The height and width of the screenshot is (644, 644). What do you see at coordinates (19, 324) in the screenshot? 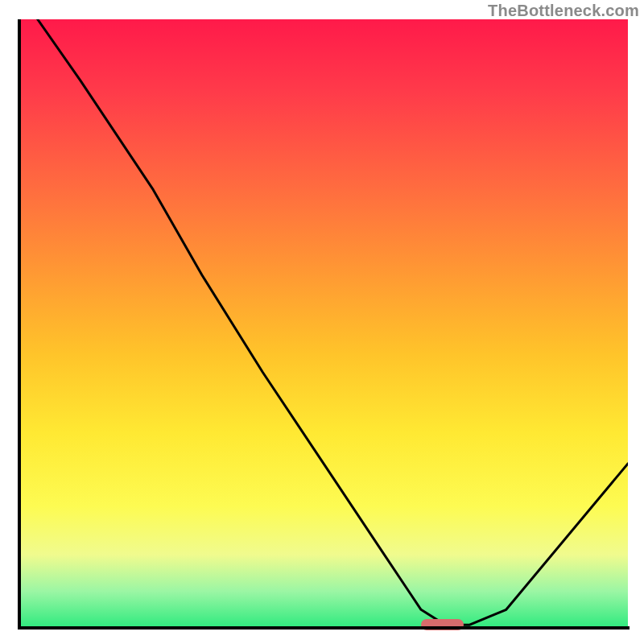
I see `y-axis` at bounding box center [19, 324].